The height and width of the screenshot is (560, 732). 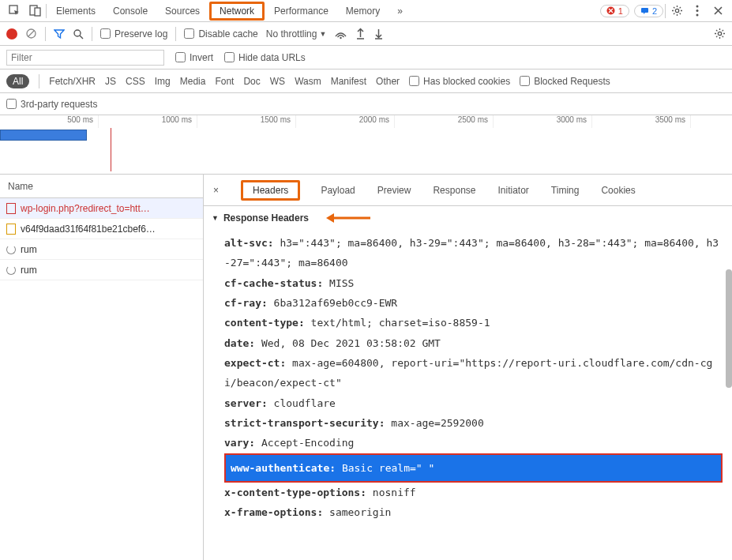 I want to click on has-blocked-cookies-checkbox: Has blocked cookies, so click(x=460, y=81).